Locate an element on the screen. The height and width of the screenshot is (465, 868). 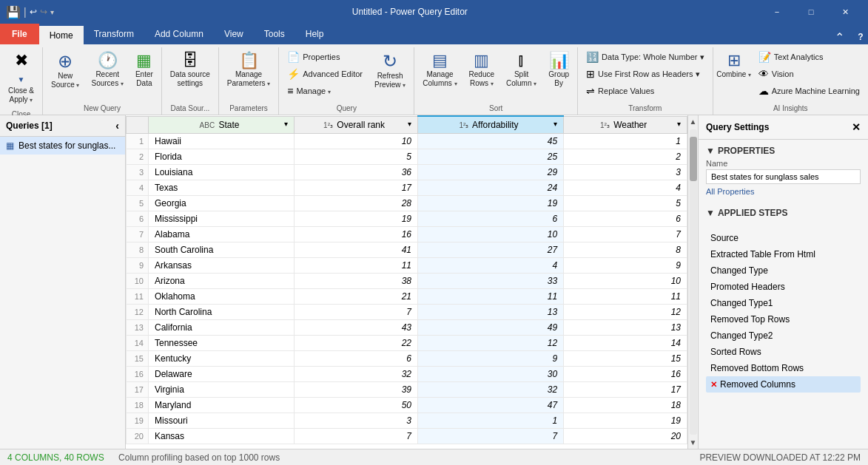
scroll-track is located at coordinates (693, 282).